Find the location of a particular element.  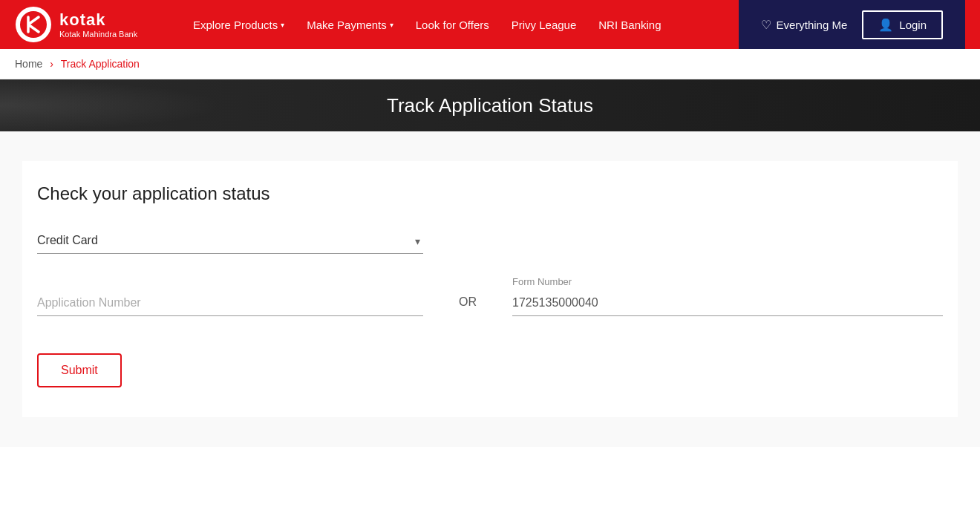

form-inputs-row: OR Form Number is located at coordinates (490, 296).